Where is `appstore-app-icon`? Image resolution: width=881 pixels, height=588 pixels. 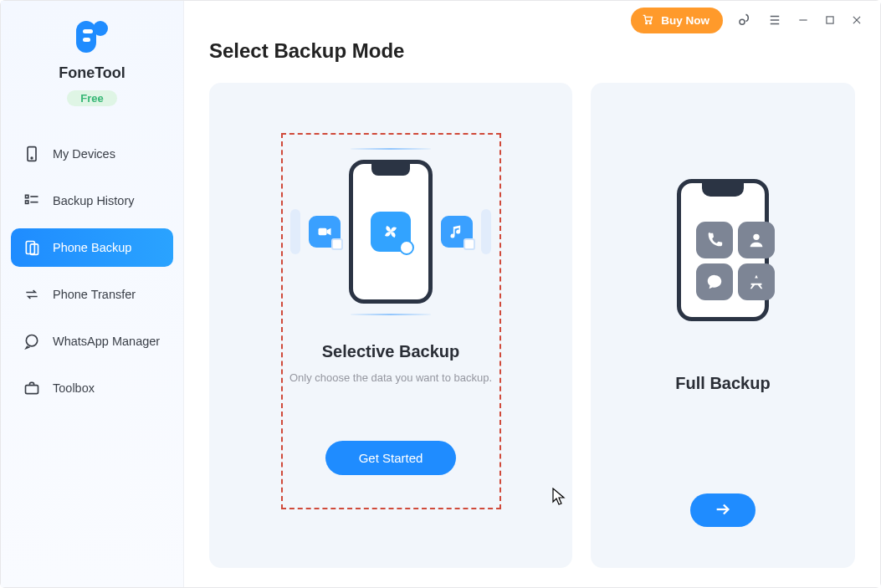
appstore-app-icon is located at coordinates (756, 282).